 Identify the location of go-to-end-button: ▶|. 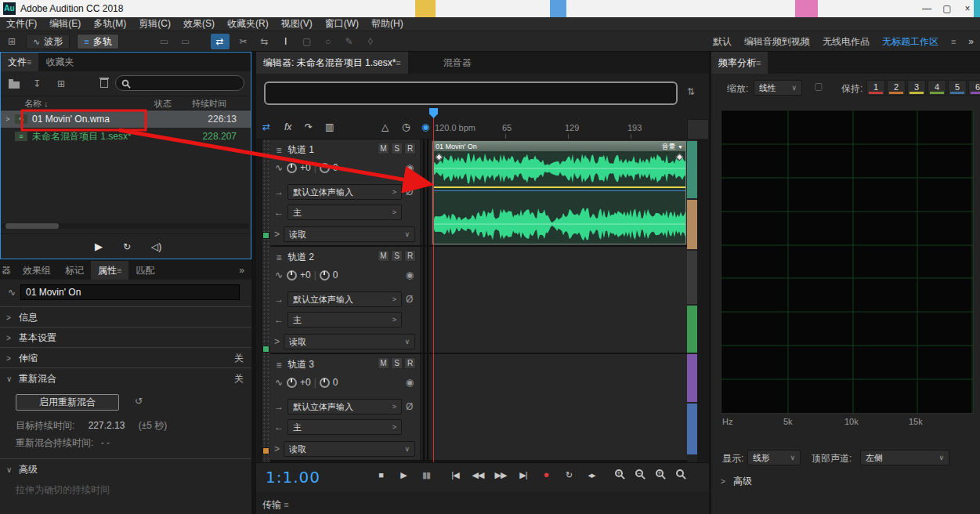
(523, 475).